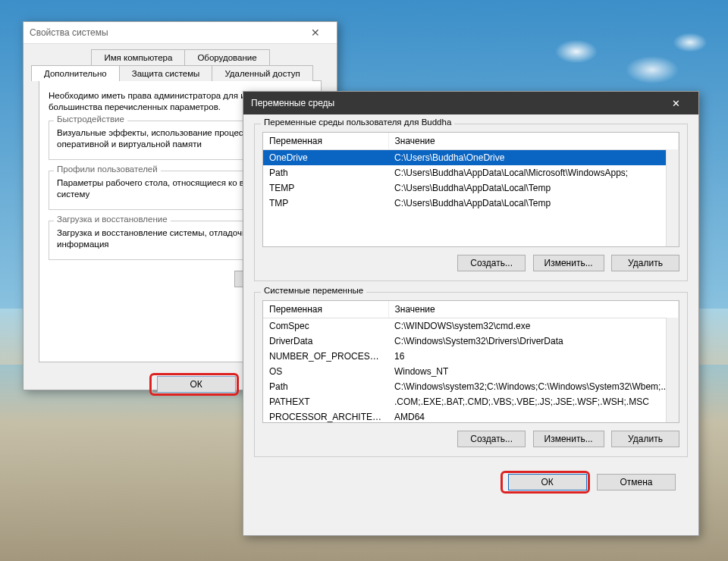 The image size is (728, 561). I want to click on var-name: TMP, so click(326, 203).